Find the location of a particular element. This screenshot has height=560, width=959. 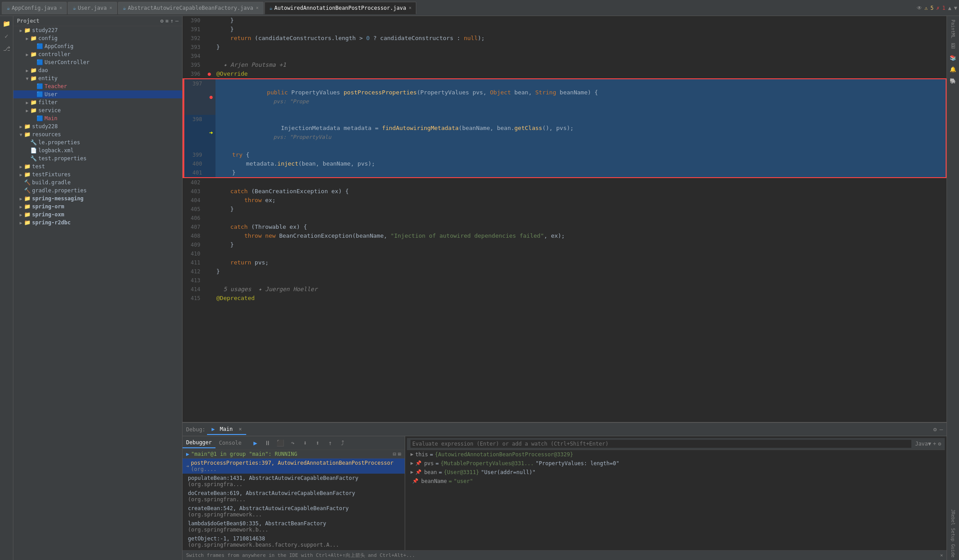

stack-frame-5: getObject:-1, 1710814638 (org.springfram… is located at coordinates (294, 542).